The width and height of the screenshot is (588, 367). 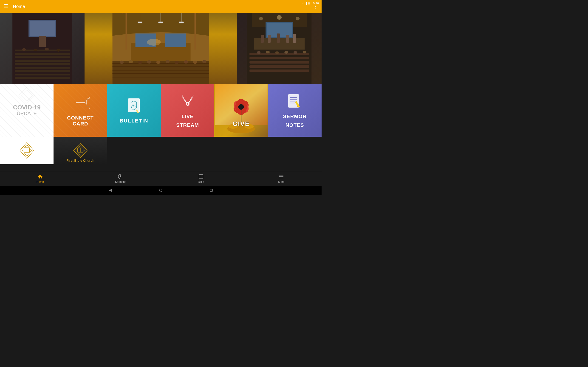 I want to click on live-stream-label2: STREAM, so click(x=188, y=125).